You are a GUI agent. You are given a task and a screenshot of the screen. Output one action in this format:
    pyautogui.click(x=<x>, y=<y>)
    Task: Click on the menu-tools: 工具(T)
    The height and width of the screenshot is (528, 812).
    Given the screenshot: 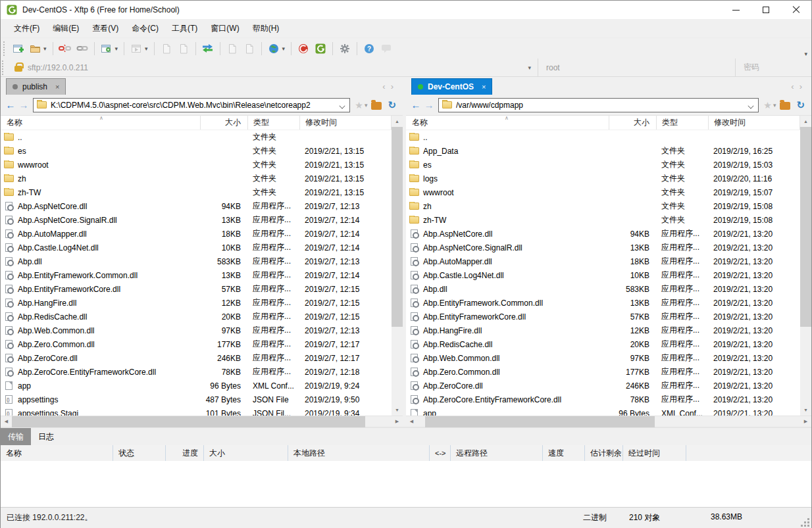 What is the action you would take?
    pyautogui.click(x=184, y=29)
    